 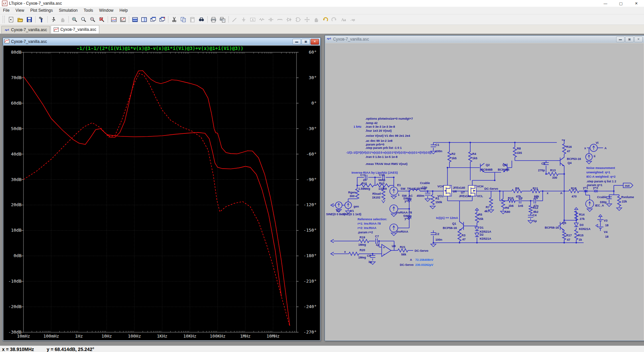 I want to click on y-left-tick: -20dB, so click(x=13, y=306).